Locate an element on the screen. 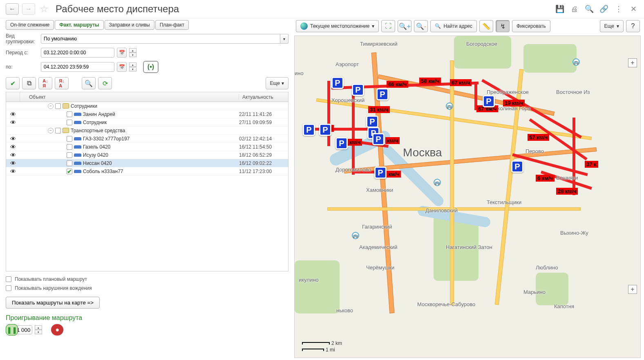 Image resolution: width=644 pixels, height=360 pixels. copy-button: ⧉ is located at coordinates (29, 83).